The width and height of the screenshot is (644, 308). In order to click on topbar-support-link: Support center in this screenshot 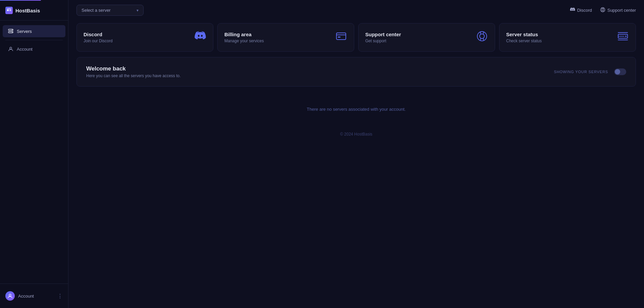, I will do `click(618, 10)`.